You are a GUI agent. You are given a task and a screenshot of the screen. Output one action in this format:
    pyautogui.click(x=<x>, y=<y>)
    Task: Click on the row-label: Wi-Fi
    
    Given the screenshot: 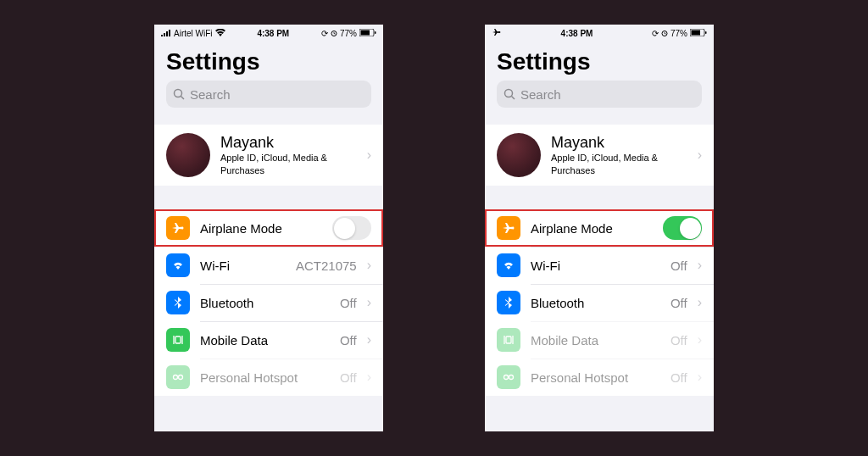 What is the action you would take?
    pyautogui.click(x=595, y=266)
    